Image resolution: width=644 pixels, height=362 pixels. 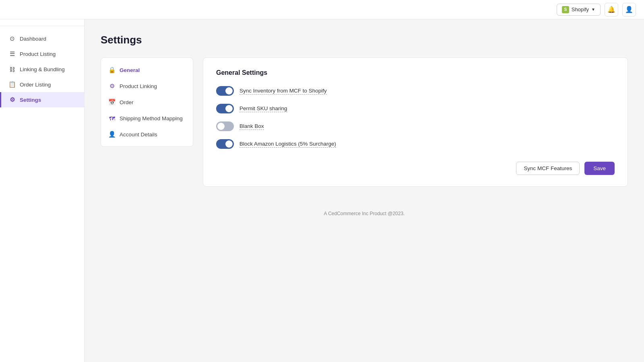 I want to click on tab-label: Shipping Method Mapping, so click(x=151, y=118).